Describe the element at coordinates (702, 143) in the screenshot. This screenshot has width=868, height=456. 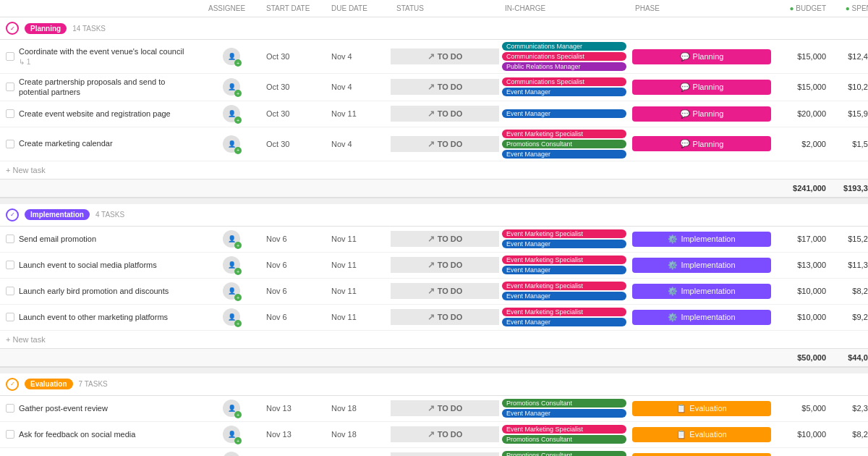
I see `phase-cell: 💬 Planning` at that location.